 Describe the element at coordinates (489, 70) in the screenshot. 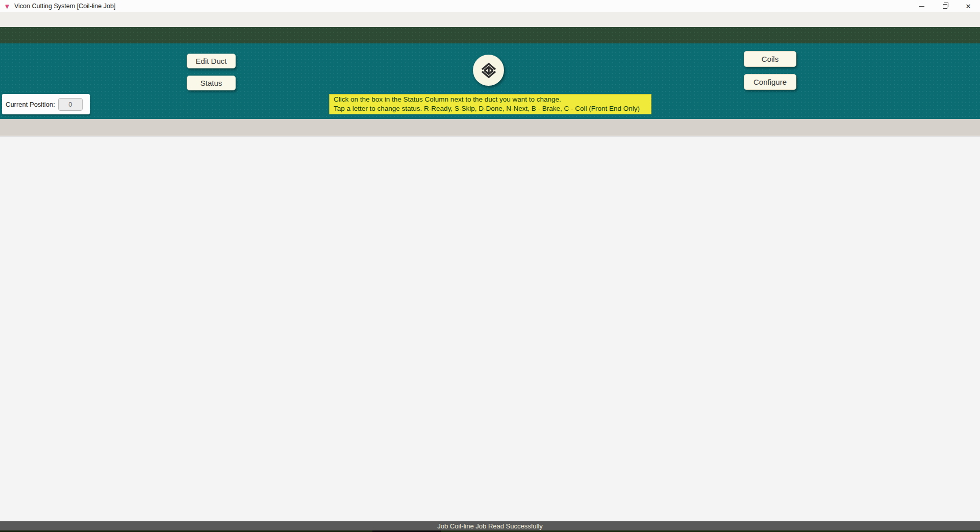

I see `vertical-arrows-icon` at that location.